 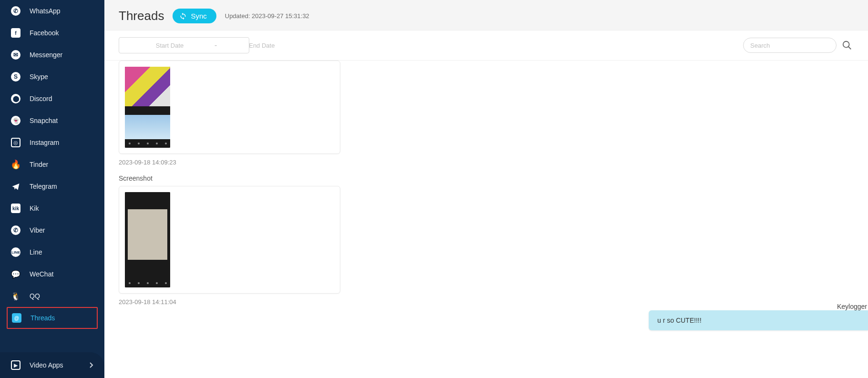 What do you see at coordinates (41, 274) in the screenshot?
I see `sidebar-item-label: WeChat` at bounding box center [41, 274].